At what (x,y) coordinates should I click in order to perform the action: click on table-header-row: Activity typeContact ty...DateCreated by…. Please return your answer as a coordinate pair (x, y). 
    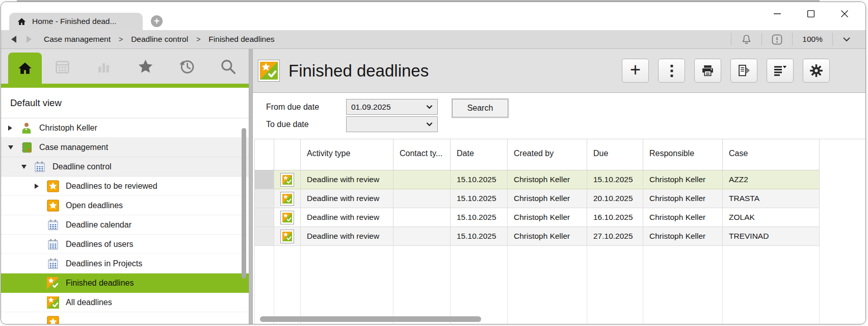
    Looking at the image, I should click on (560, 155).